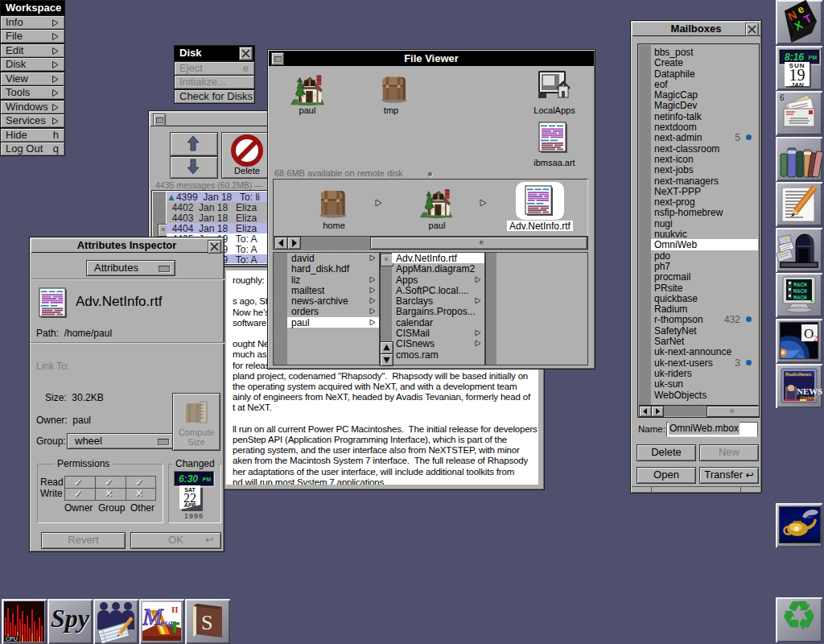  I want to click on svg-text: S, so click(207, 623).